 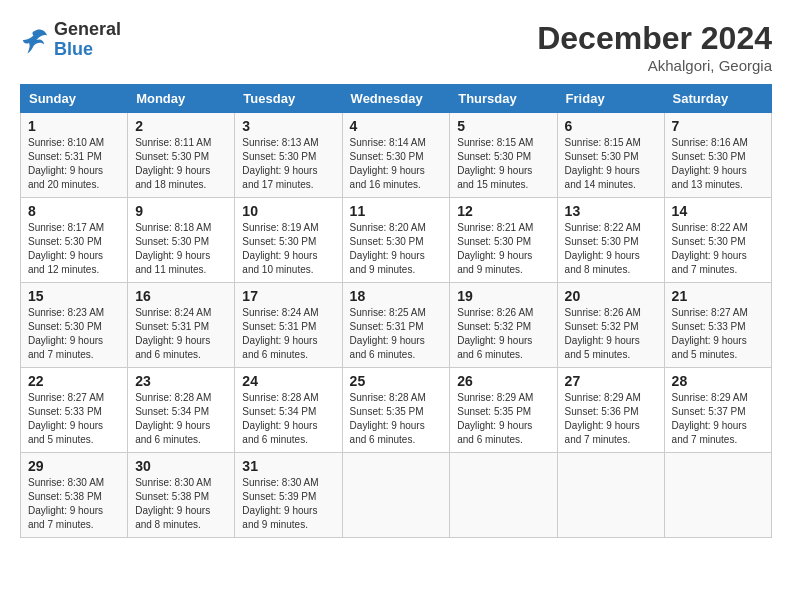 I want to click on day-number: 27, so click(x=611, y=381).